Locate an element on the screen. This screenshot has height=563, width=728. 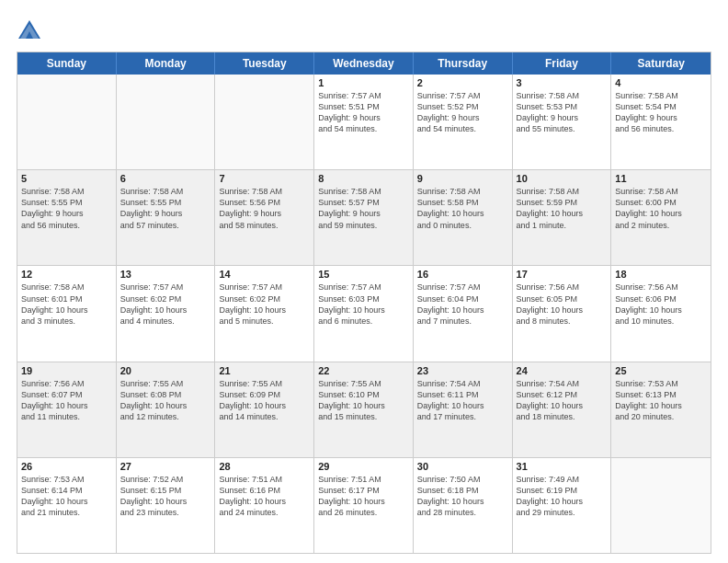
cell-info-text: Sunrise: 7:58 AM Sunset: 6:00 PM Dayligh… is located at coordinates (661, 208).